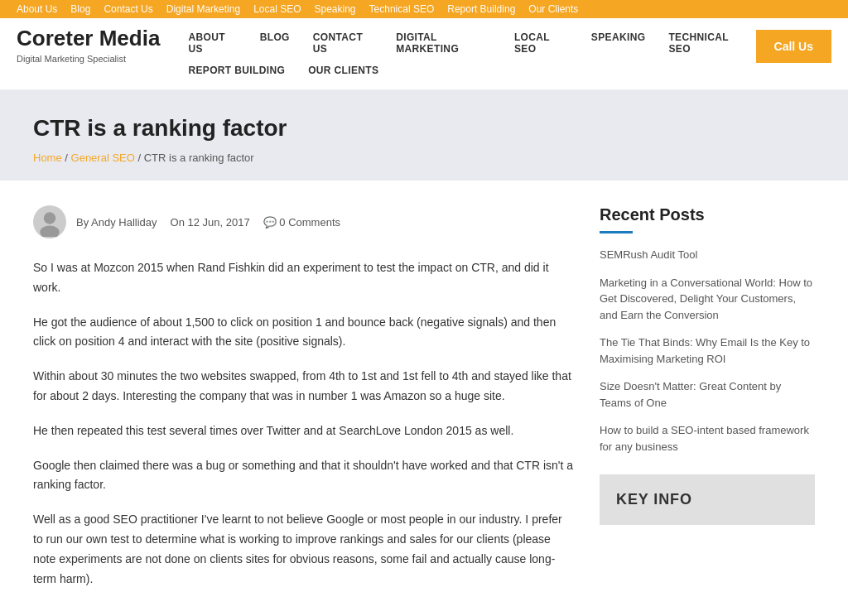 The width and height of the screenshot is (848, 616). Describe the element at coordinates (424, 157) in the screenshot. I see `breadcrumb: Home / General SEO / CTR is a ranking fa…` at that location.